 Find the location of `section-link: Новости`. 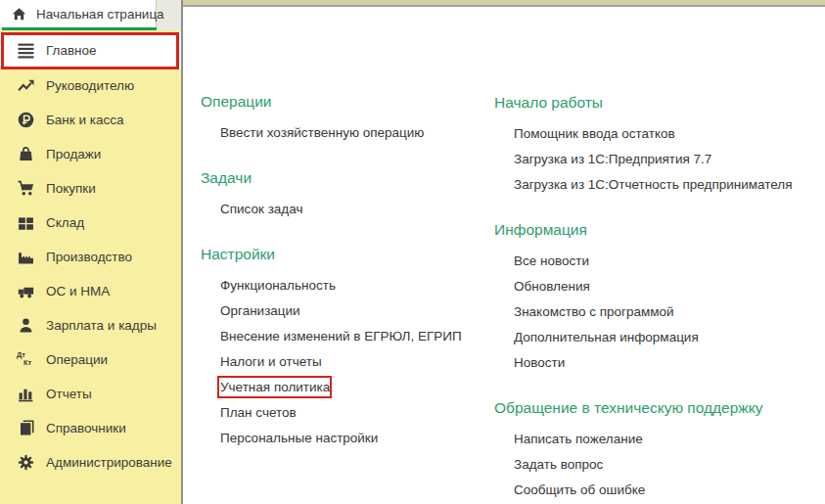

section-link: Новости is located at coordinates (658, 363).